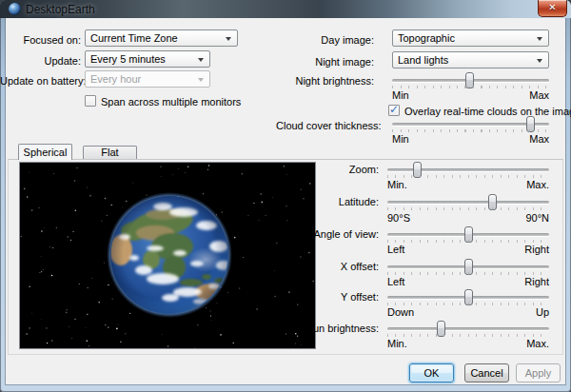  Describe the element at coordinates (468, 177) in the screenshot. I see `zoom-ticks` at that location.